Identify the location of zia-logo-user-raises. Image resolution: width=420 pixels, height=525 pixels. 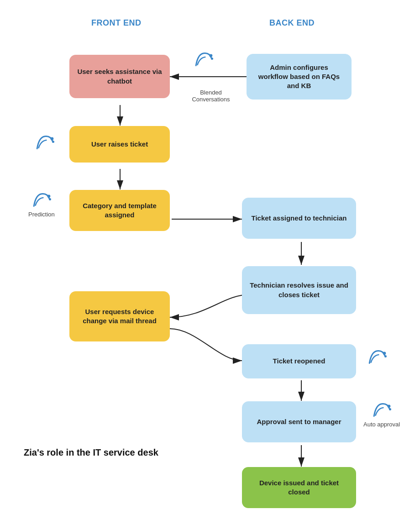
(45, 143).